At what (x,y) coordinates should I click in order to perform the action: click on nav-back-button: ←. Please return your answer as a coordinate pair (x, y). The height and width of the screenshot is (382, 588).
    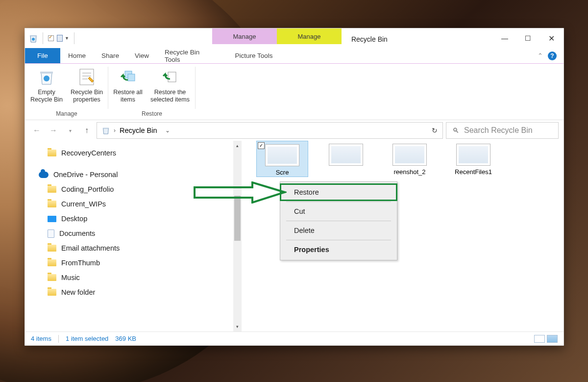
    Looking at the image, I should click on (37, 130).